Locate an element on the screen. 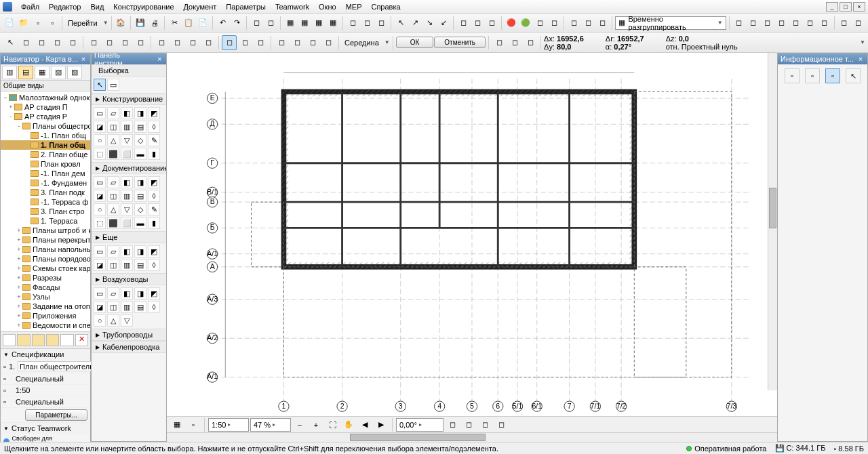 Image resolution: width=868 pixels, height=454 pixels. tool: ▽ is located at coordinates (127, 140).